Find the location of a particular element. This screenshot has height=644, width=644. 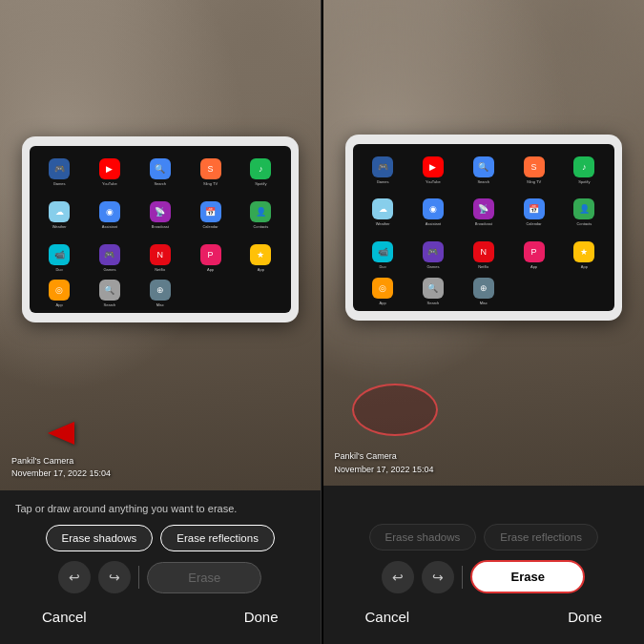

right-controls: Erase shadows Erase reflections ↩ ↪ Eras… is located at coordinates (485, 565).